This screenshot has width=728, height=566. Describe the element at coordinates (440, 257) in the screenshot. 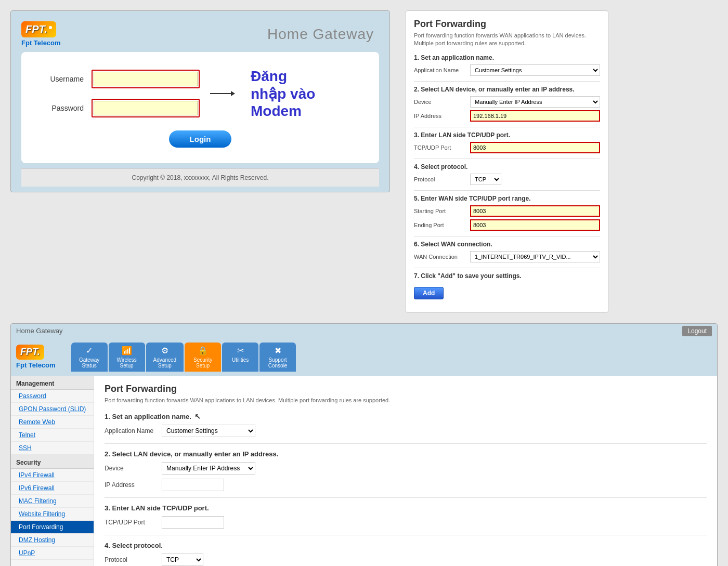

I see `pf-wan-label: WAN Connection` at that location.